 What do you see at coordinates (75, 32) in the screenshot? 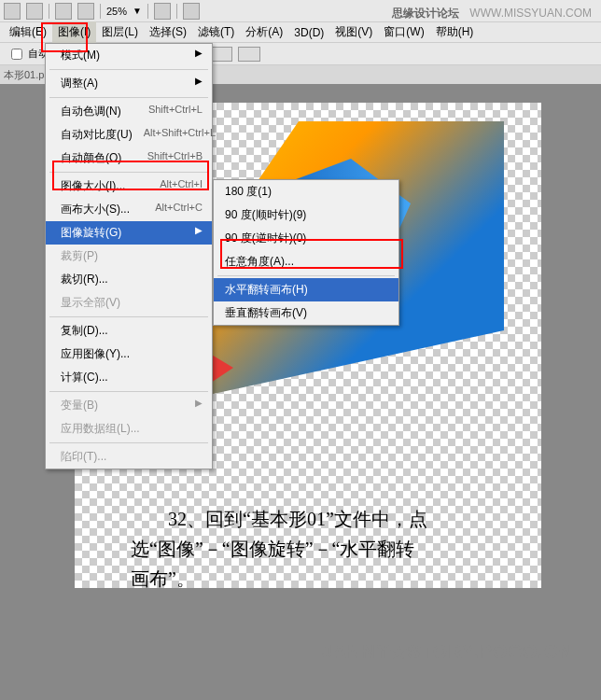
I see `menu-image: 图像(I)` at bounding box center [75, 32].